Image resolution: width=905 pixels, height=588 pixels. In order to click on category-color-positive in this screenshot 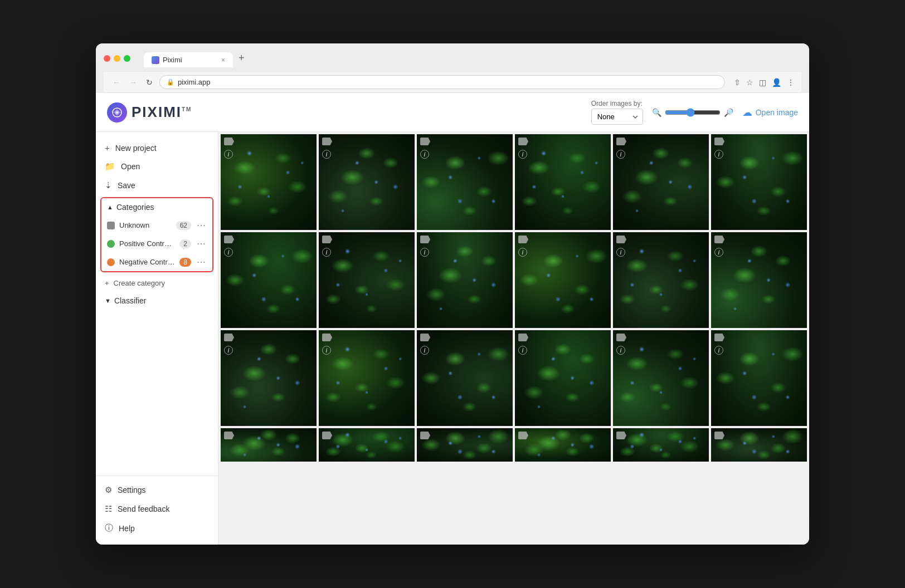, I will do `click(111, 244)`.